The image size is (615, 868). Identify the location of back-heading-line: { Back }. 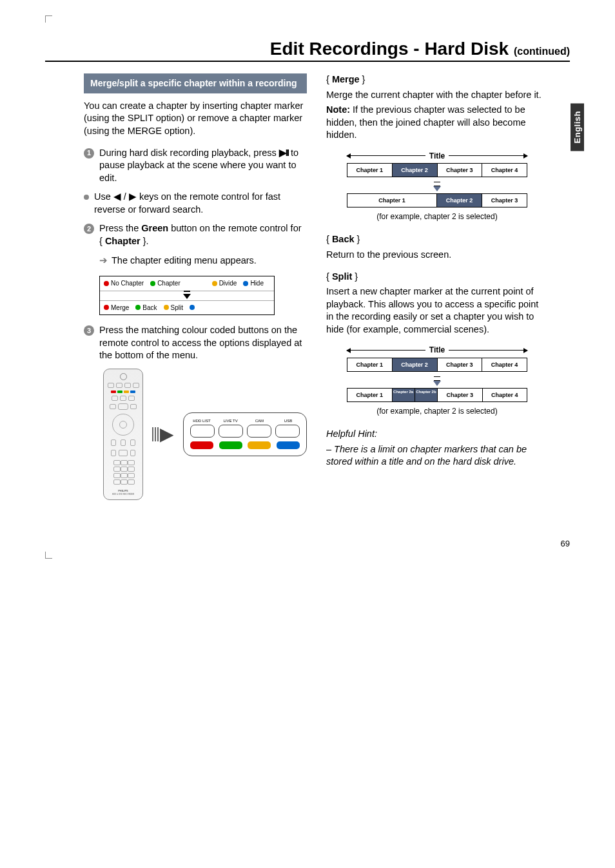
(437, 240).